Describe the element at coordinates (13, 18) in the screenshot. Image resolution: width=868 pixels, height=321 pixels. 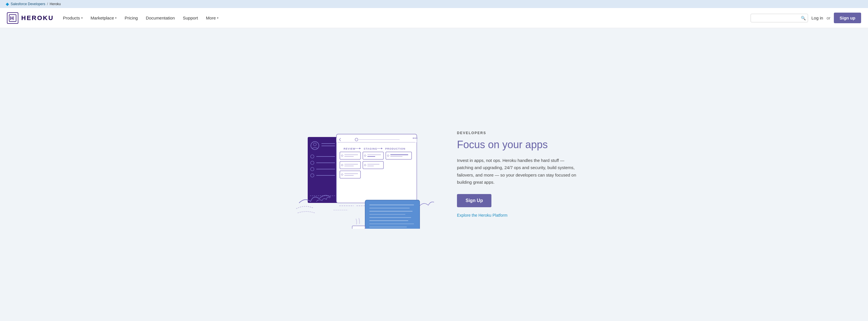
I see `heroku-logo-icon: H` at that location.